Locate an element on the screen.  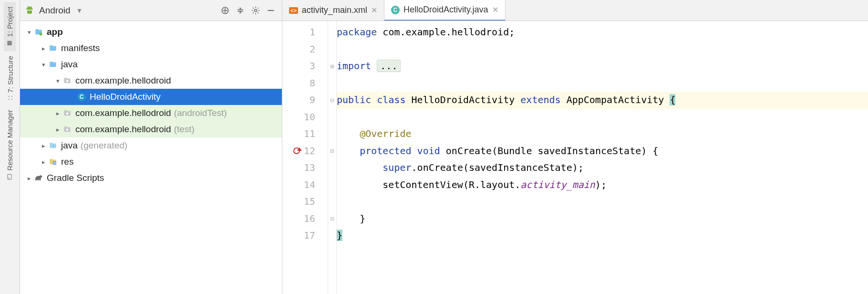
fold-gutter: ⊞ ⊟ ⊟ ⊟ is located at coordinates (332, 158).